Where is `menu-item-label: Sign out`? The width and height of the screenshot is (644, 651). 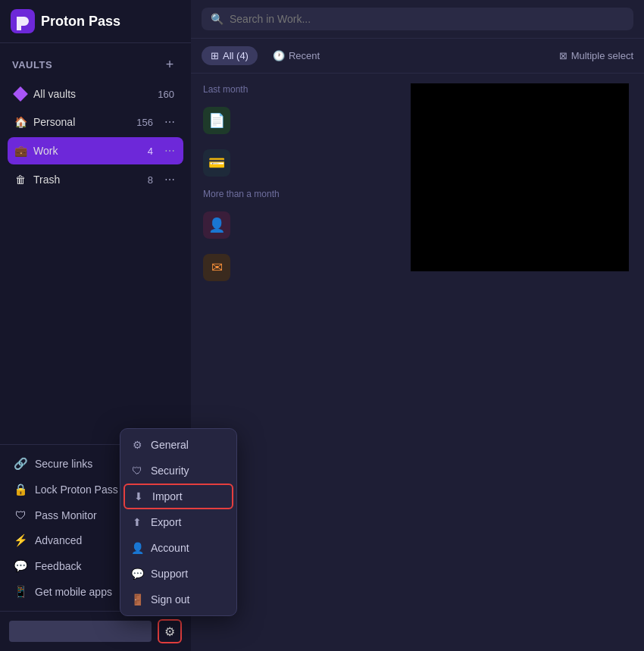 menu-item-label: Sign out is located at coordinates (170, 599).